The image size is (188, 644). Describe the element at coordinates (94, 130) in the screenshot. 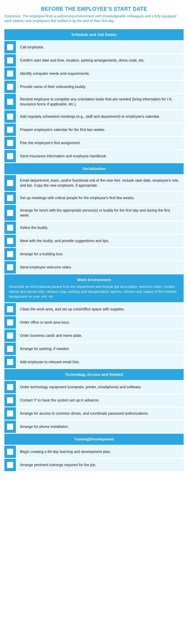

I see `checklist-row: Prepare employee's calendar for the firs…` at that location.